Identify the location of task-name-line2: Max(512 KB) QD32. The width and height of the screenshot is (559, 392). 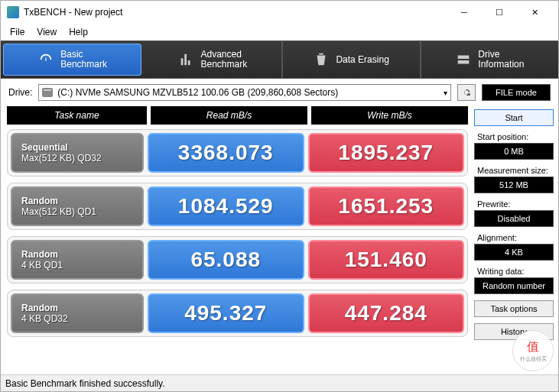
(82, 158).